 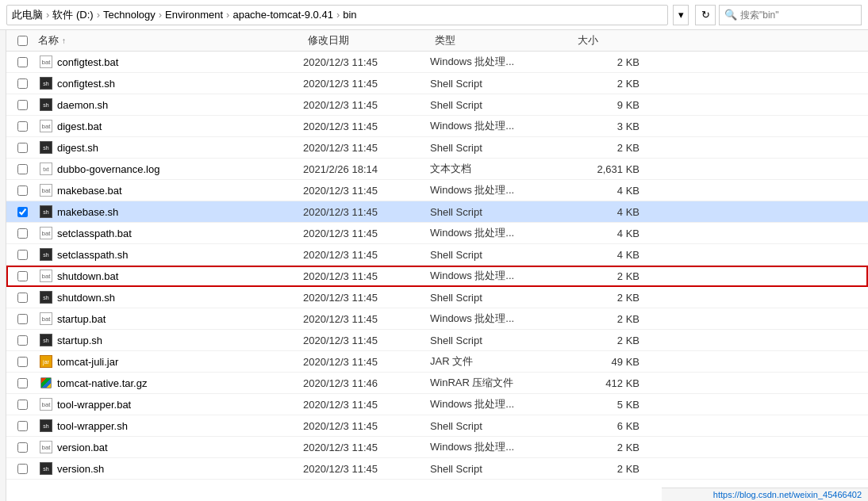 I want to click on table-row: sh daemon.sh 2020/12/3 11:45 Shell Scrip…, so click(x=437, y=105).